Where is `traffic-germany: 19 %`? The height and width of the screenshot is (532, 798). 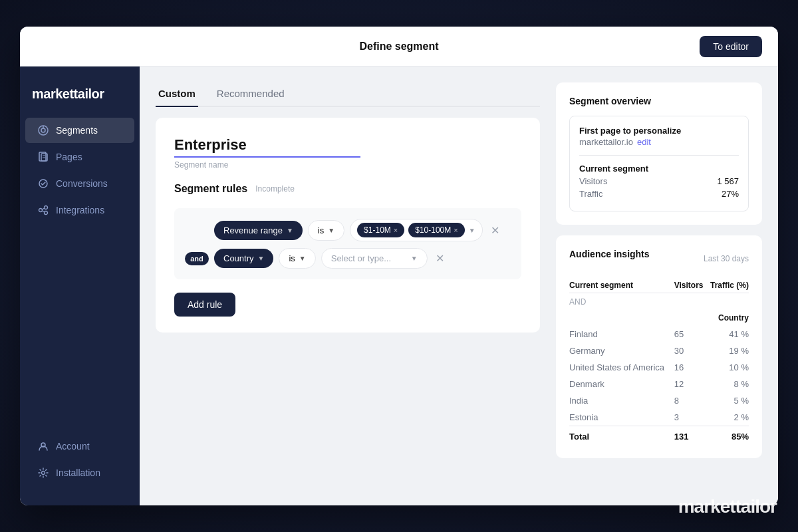
traffic-germany: 19 % is located at coordinates (728, 351).